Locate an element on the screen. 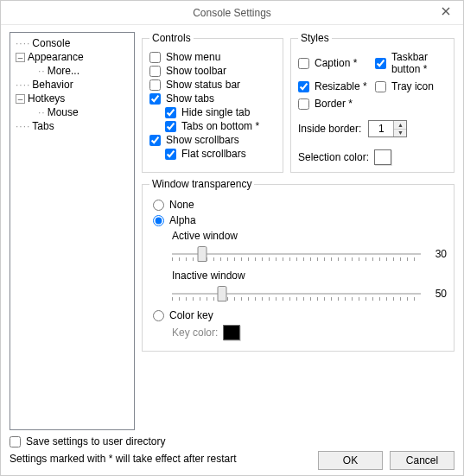 The image size is (464, 476). controls-group: Controls Show menu Show toolbar Show sta… is located at coordinates (213, 102).